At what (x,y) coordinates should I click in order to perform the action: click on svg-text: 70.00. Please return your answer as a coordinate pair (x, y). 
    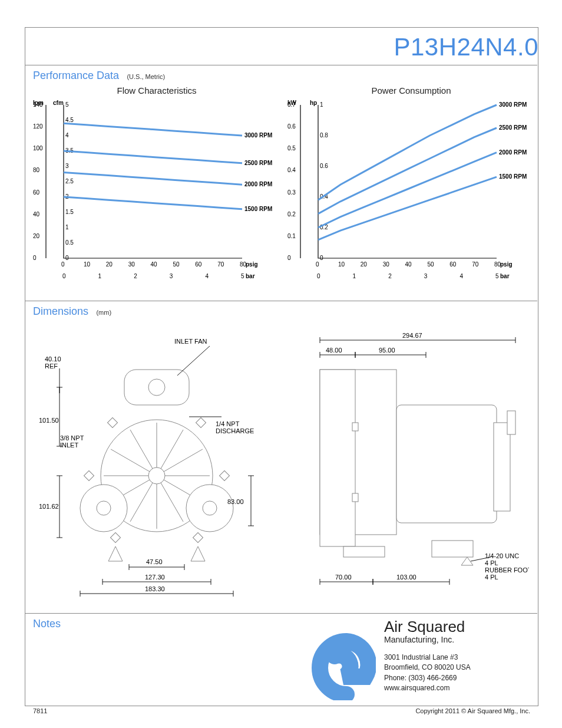
    Looking at the image, I should click on (343, 577).